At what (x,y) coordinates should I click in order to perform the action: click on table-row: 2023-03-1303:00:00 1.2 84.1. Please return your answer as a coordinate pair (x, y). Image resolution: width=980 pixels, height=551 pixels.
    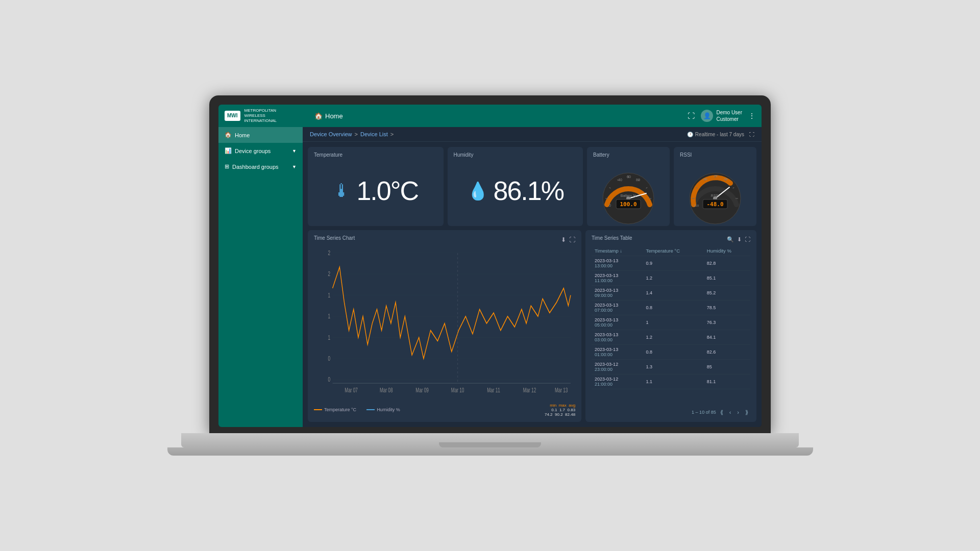
    Looking at the image, I should click on (671, 338).